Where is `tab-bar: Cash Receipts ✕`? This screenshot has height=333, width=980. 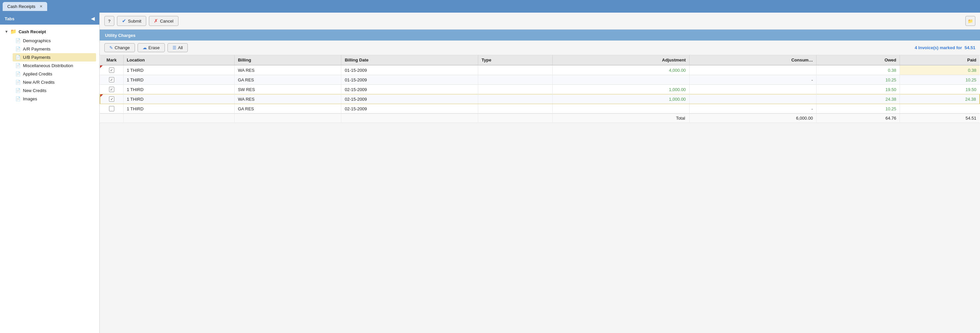
tab-bar: Cash Receipts ✕ is located at coordinates (490, 6).